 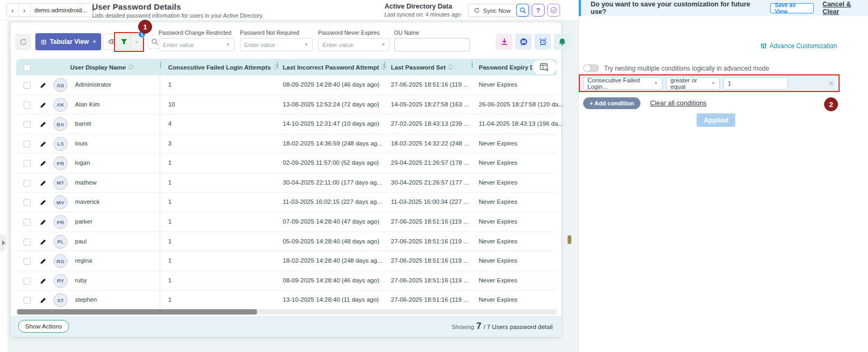 I want to click on filter-button: ˅ 1, so click(x=130, y=42).